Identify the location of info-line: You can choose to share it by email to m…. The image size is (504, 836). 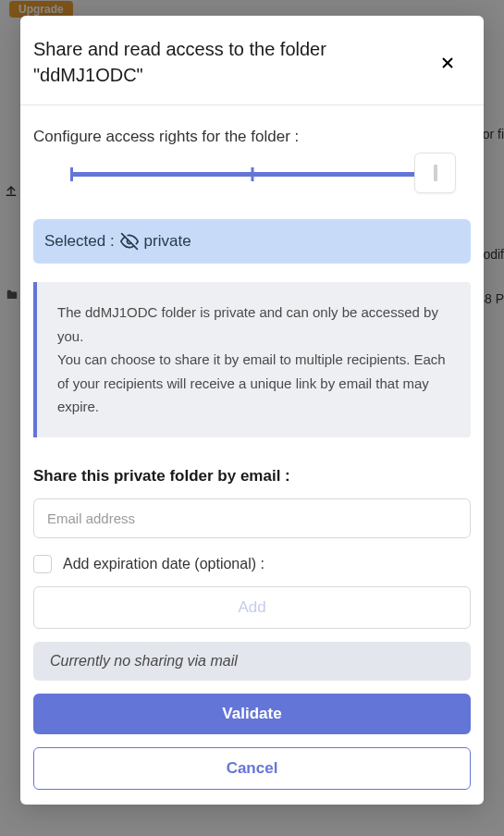
(253, 383).